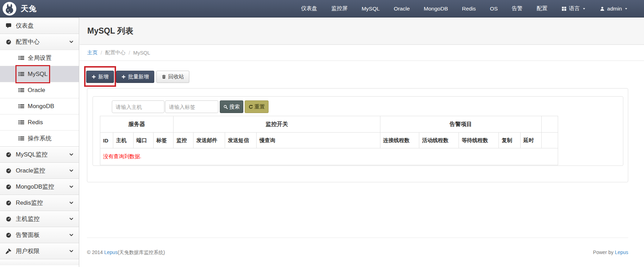  I want to click on table-column-header: 延时, so click(531, 141).